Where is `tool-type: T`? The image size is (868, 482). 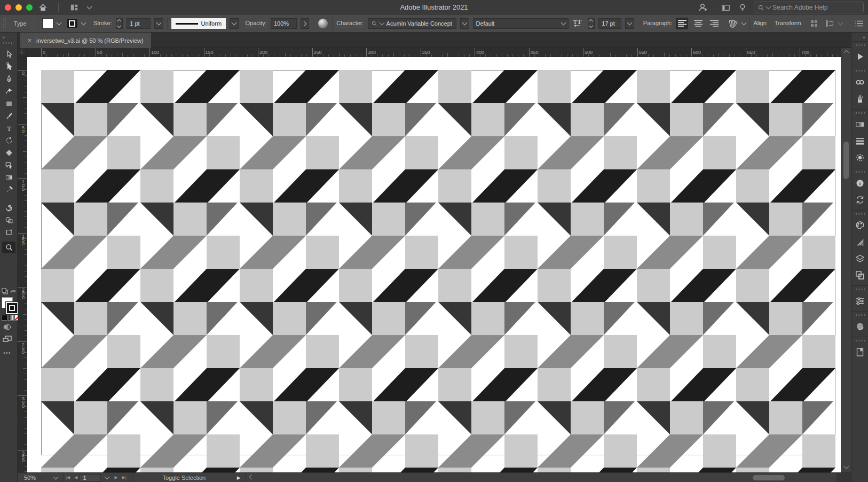 tool-type: T is located at coordinates (9, 128).